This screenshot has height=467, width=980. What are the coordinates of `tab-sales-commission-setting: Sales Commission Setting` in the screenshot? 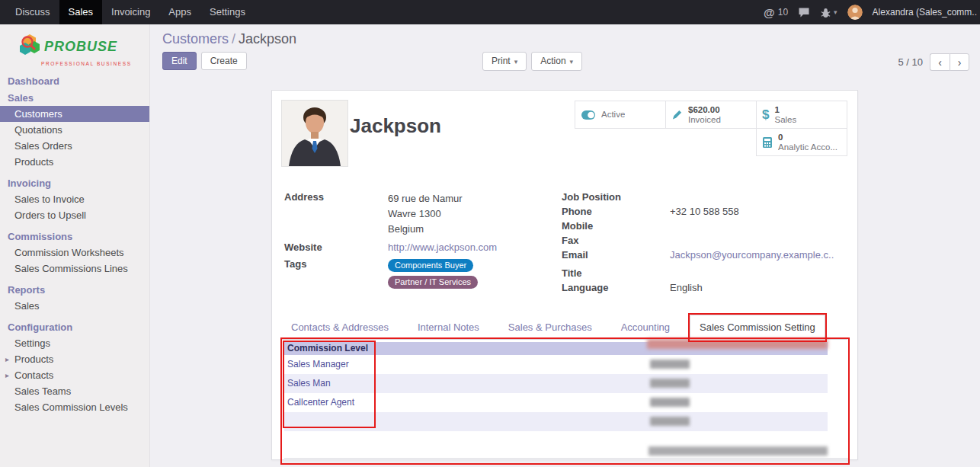 It's located at (757, 328).